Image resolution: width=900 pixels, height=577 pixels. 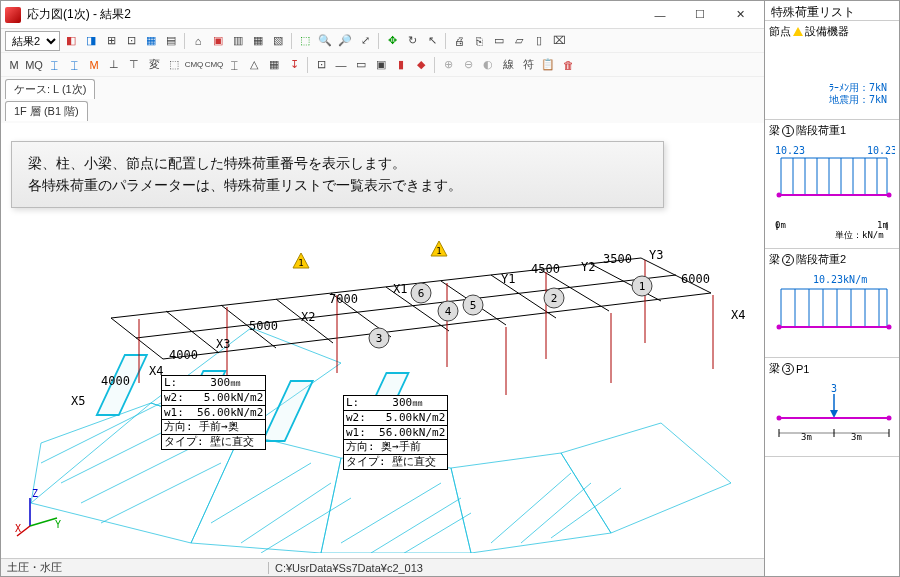 I want to click on case-tab-floor: 1F 層 (B1 階), so click(x=46, y=111).